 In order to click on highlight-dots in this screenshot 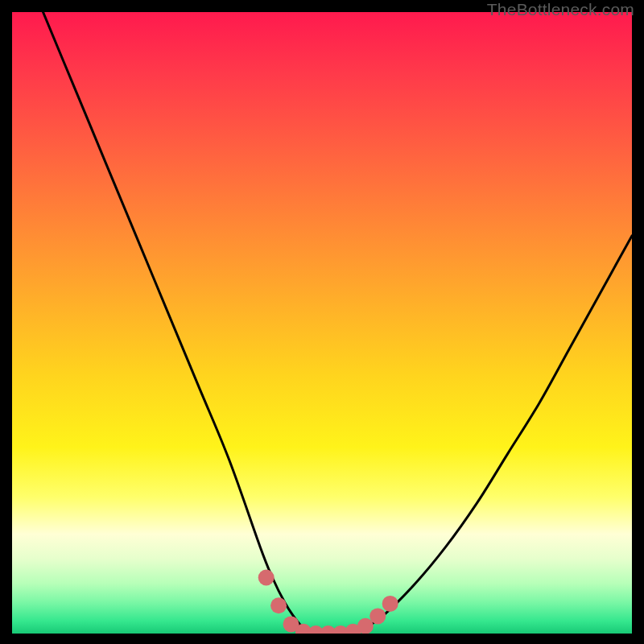, I will do `click(328, 602)`.